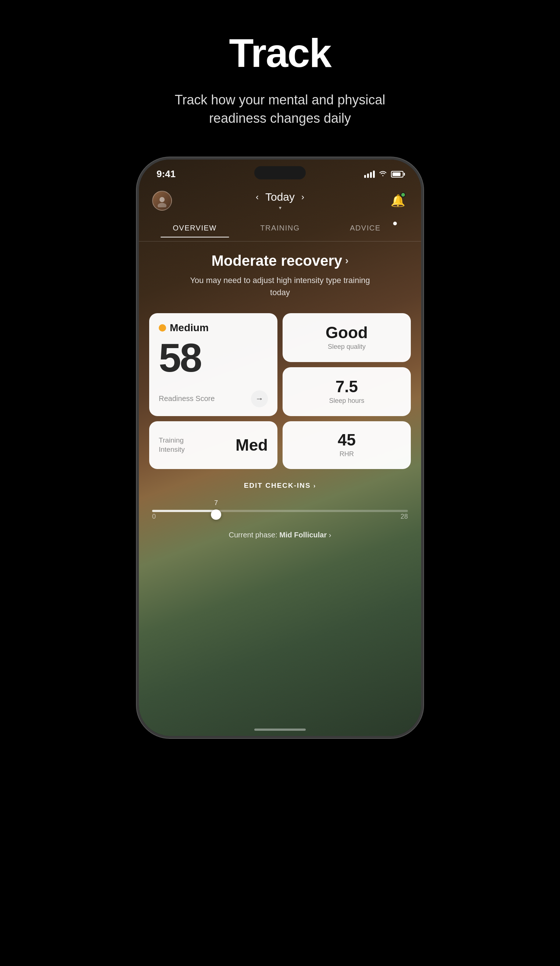  I want to click on rhr-value: 45, so click(347, 440).